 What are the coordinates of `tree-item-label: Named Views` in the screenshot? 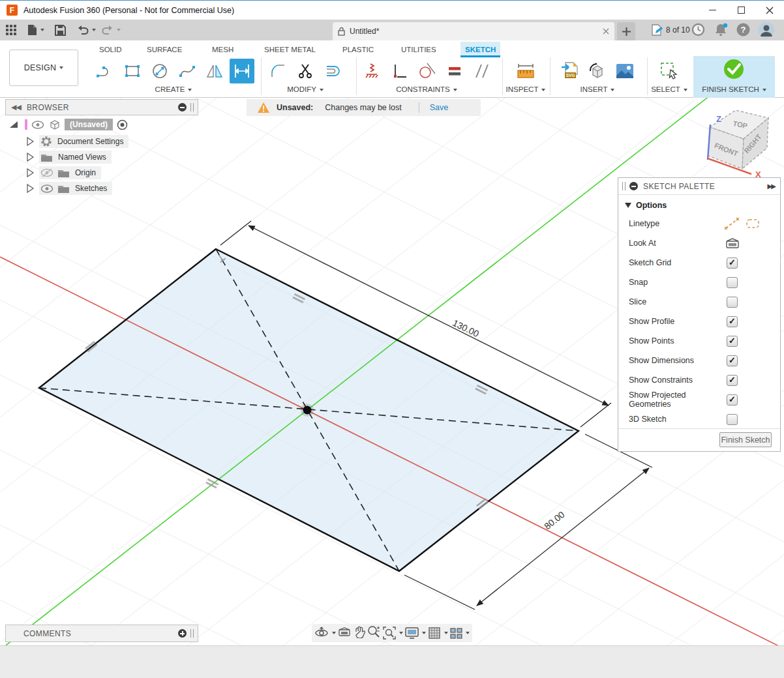 It's located at (82, 157).